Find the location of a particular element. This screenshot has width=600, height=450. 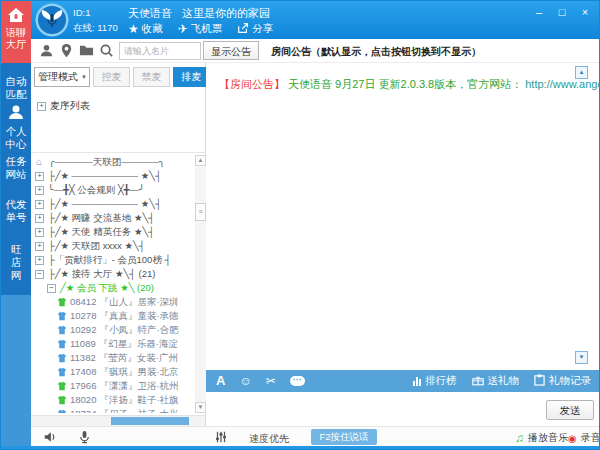

member-row: 11382 『莹芮』女装·广州 is located at coordinates (113, 358).